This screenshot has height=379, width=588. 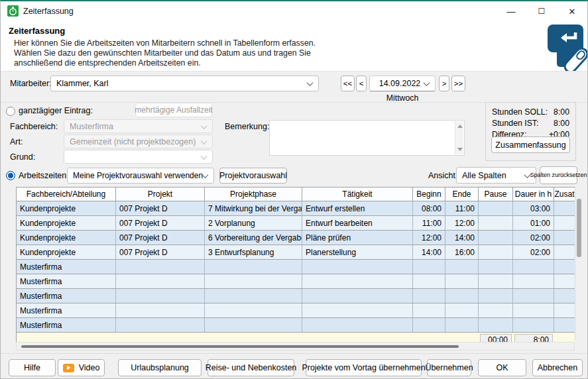 I want to click on scroll-up-icon, so click(x=460, y=126).